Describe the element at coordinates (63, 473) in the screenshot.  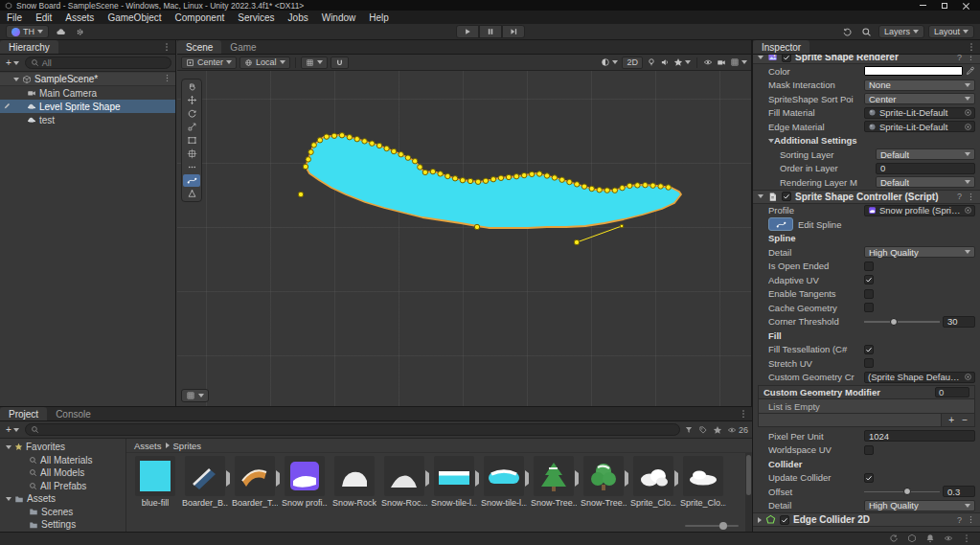
I see `project-tree-all-models: All Models` at that location.